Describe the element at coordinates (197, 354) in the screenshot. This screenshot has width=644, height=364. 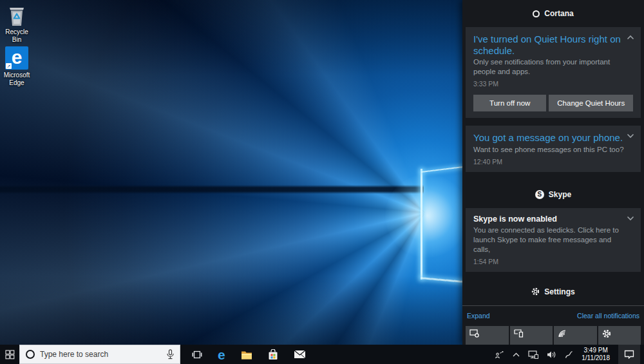
I see `task-view-icon` at that location.